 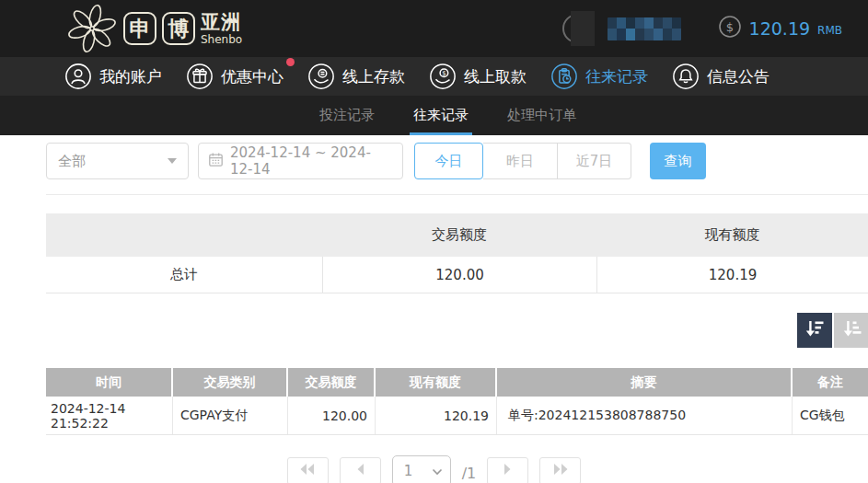 I want to click on nav-item-withdraw: $ 线上取款, so click(x=478, y=76).